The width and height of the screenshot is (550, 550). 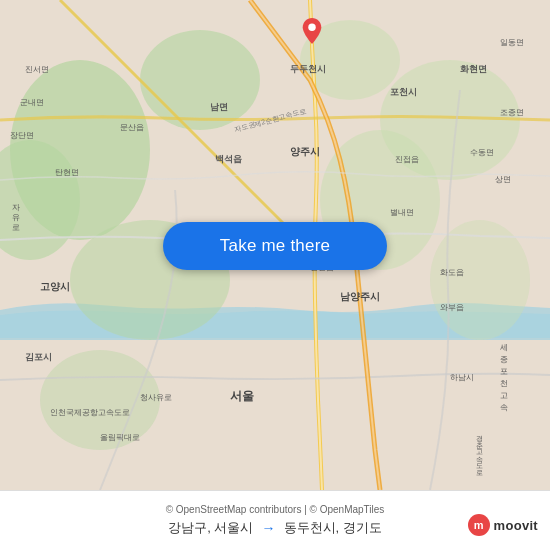 What do you see at coordinates (156, 398) in the screenshot?
I see `svg-text: 청사유로` at bounding box center [156, 398].